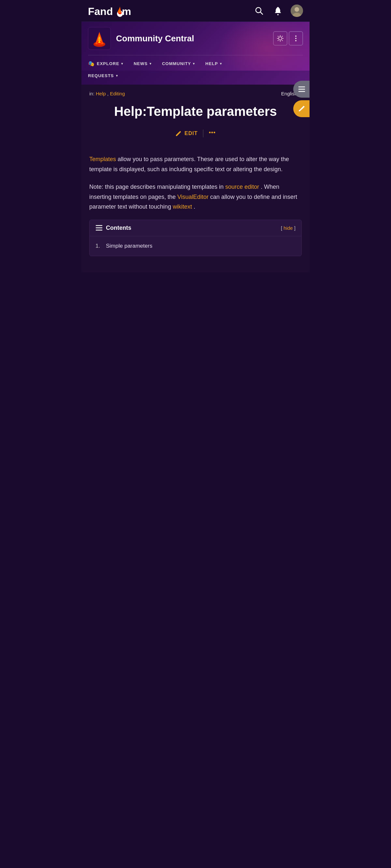 The height and width of the screenshot is (868, 391). Describe the element at coordinates (297, 11) in the screenshot. I see `user-avatar` at that location.